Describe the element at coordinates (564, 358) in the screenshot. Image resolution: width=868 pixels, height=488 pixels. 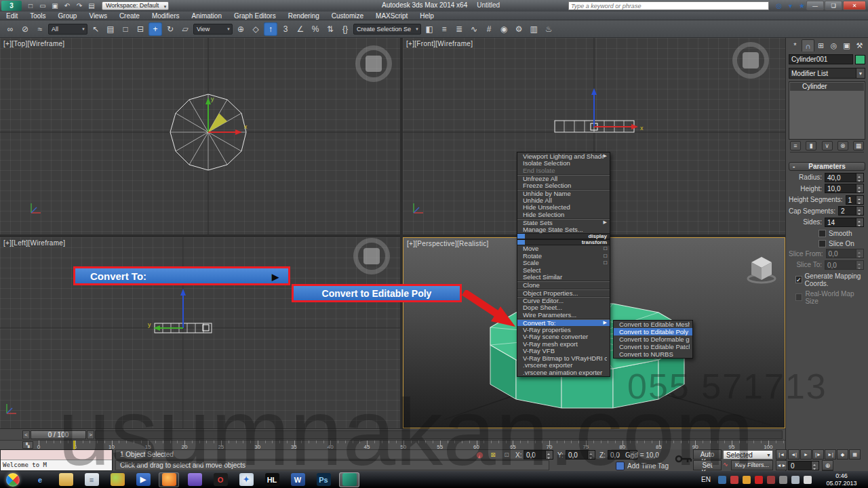
I see `quad-menu-item: V-Ray Bitmap to VRayHDRI converter` at that location.